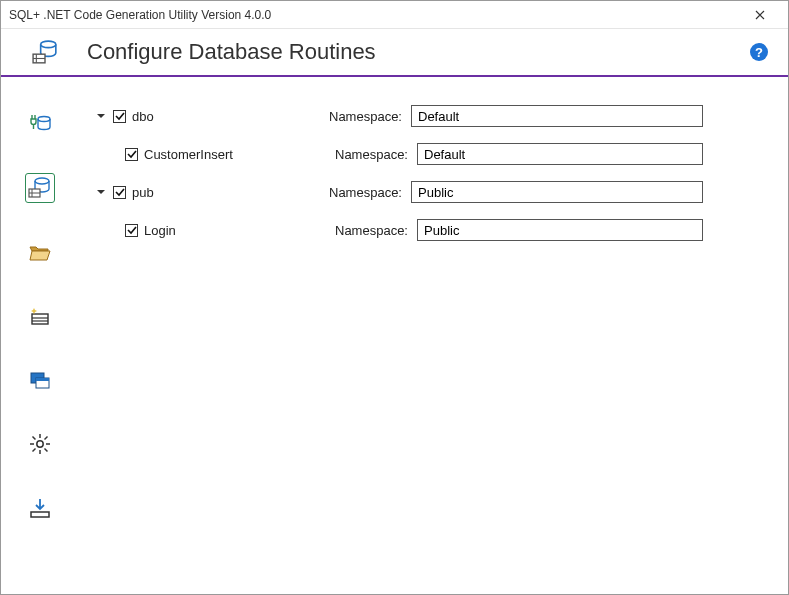 This screenshot has width=789, height=595. What do you see at coordinates (160, 230) in the screenshot?
I see `routine-label: Login` at bounding box center [160, 230].